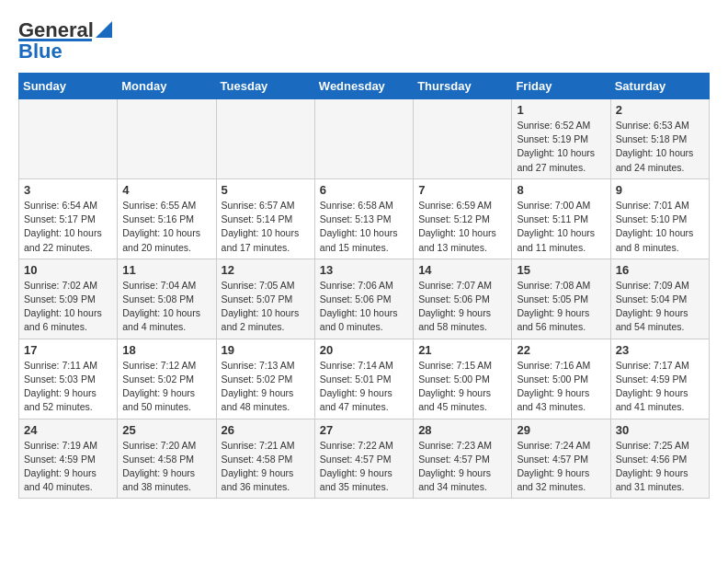  Describe the element at coordinates (660, 379) in the screenshot. I see `calendar-cell: 23Sunrise: 7:17 AM Sunset: 4:59 PM Dayli…` at that location.